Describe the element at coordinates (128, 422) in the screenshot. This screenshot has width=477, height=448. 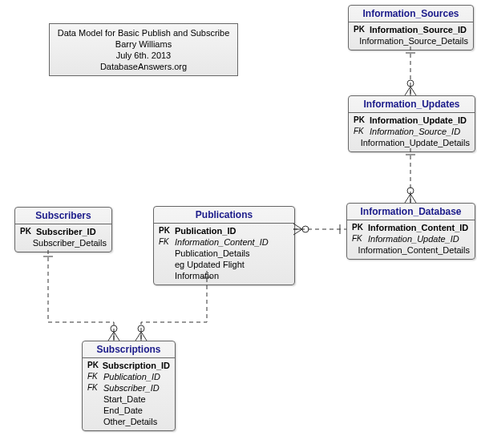
I see `attribute-row: Other_Details` at that location.